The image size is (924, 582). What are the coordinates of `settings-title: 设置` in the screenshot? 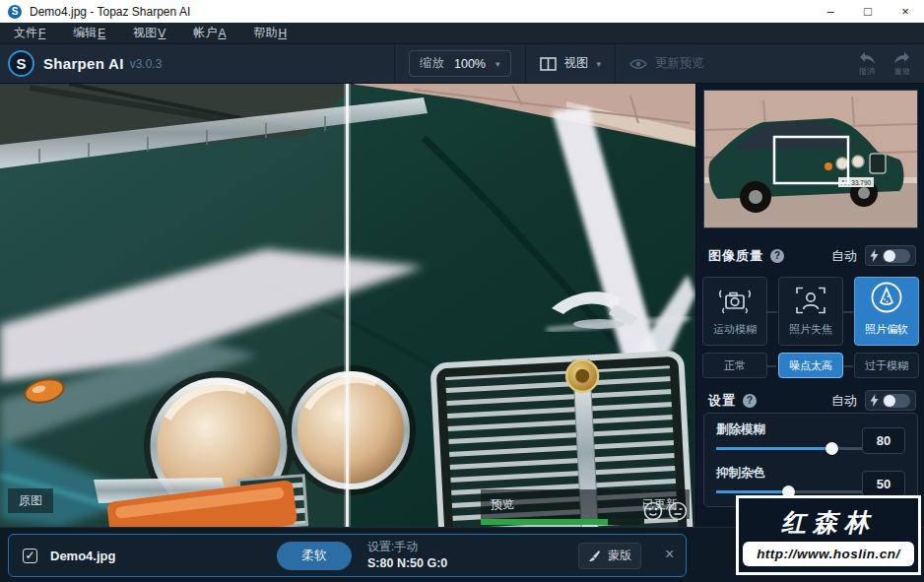 It's located at (722, 401).